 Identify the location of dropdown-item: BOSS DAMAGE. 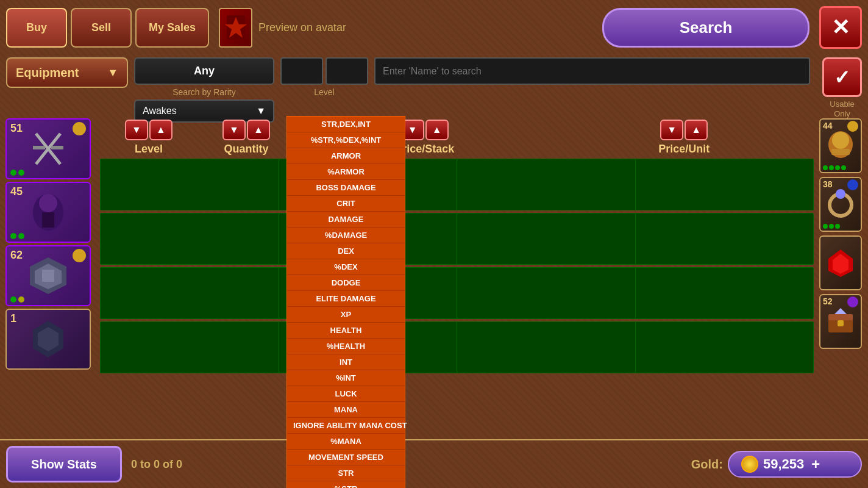
(346, 188).